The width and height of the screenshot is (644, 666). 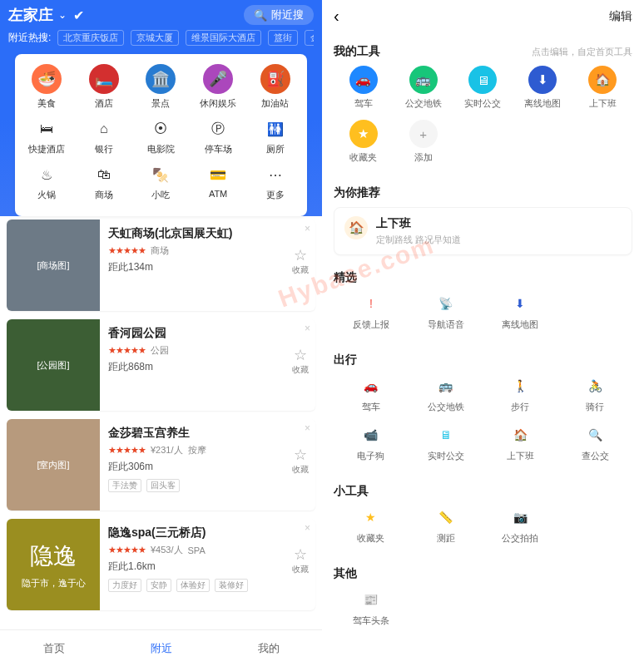 I want to click on bottom-tabbar: 首页 附近 我的, so click(x=161, y=648).